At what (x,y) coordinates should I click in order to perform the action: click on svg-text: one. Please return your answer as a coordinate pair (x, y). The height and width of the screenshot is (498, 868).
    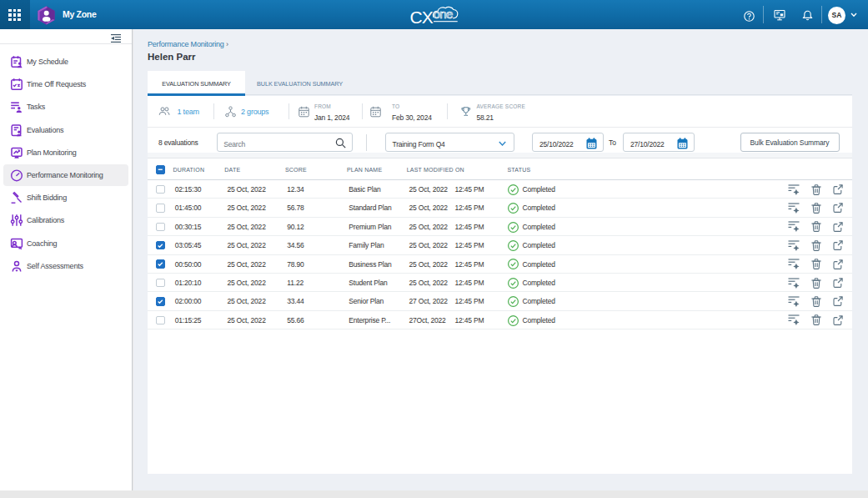
    Looking at the image, I should click on (444, 13).